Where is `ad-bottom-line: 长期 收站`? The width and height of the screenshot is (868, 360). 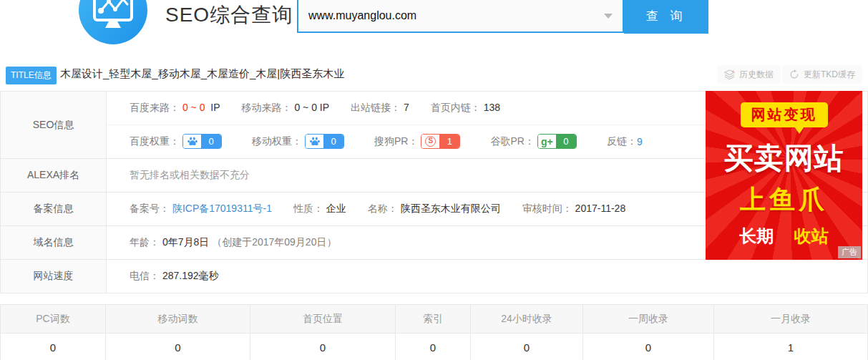
ad-bottom-line: 长期 收站 is located at coordinates (784, 236).